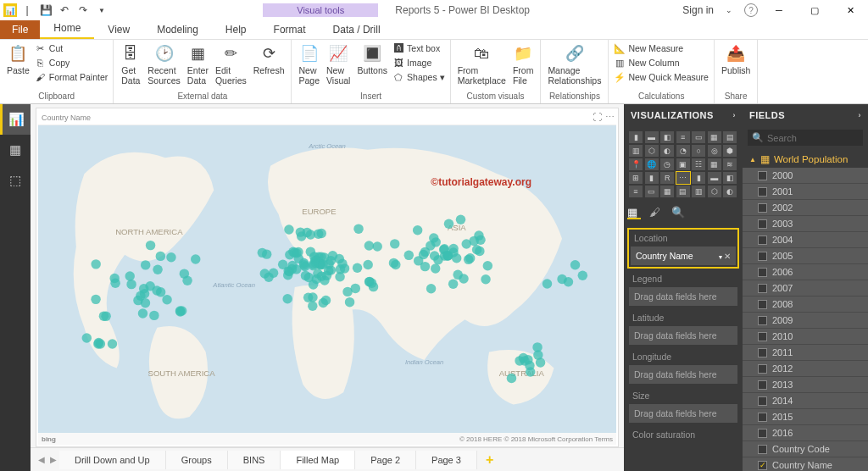  What do you see at coordinates (290, 30) in the screenshot?
I see `tab-format: Format` at bounding box center [290, 30].